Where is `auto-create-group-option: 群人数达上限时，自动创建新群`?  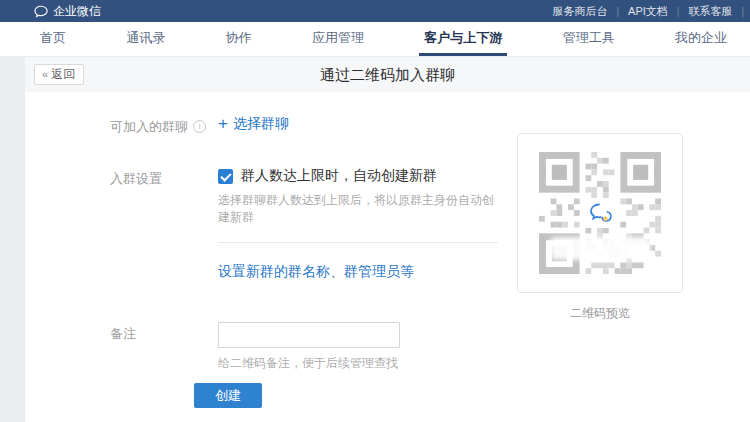 auto-create-group-option: 群人数达上限时，自动创建新群 is located at coordinates (358, 176).